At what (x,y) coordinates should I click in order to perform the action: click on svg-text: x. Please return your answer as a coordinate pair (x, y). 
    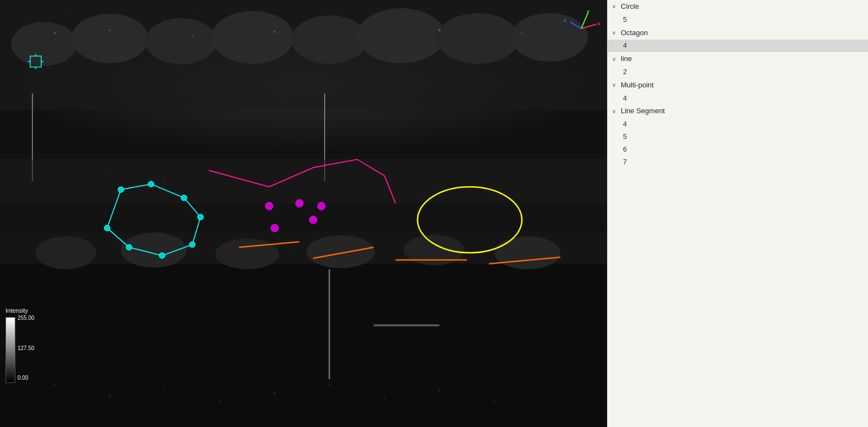
    Looking at the image, I should click on (599, 24).